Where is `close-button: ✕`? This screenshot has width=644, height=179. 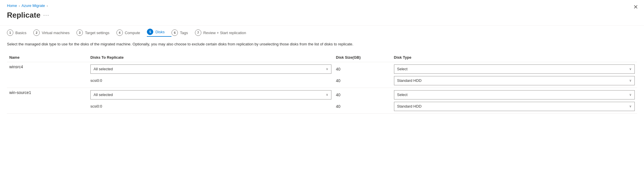 close-button: ✕ is located at coordinates (636, 7).